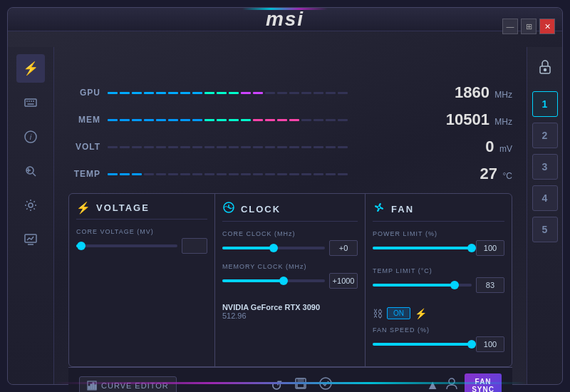  Describe the element at coordinates (285, 19) in the screenshot. I see `app-title: msi` at that location.